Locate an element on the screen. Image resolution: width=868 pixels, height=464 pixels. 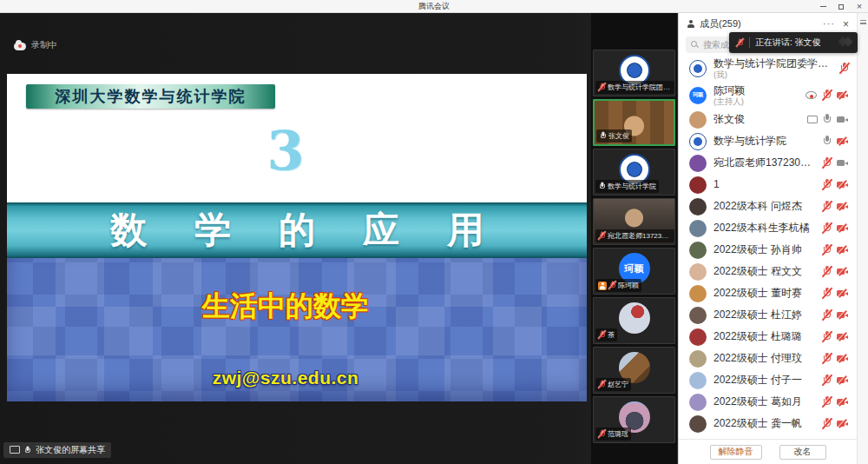
video-thumbnail: 宛北霞老师13723007859 is located at coordinates (634, 222).